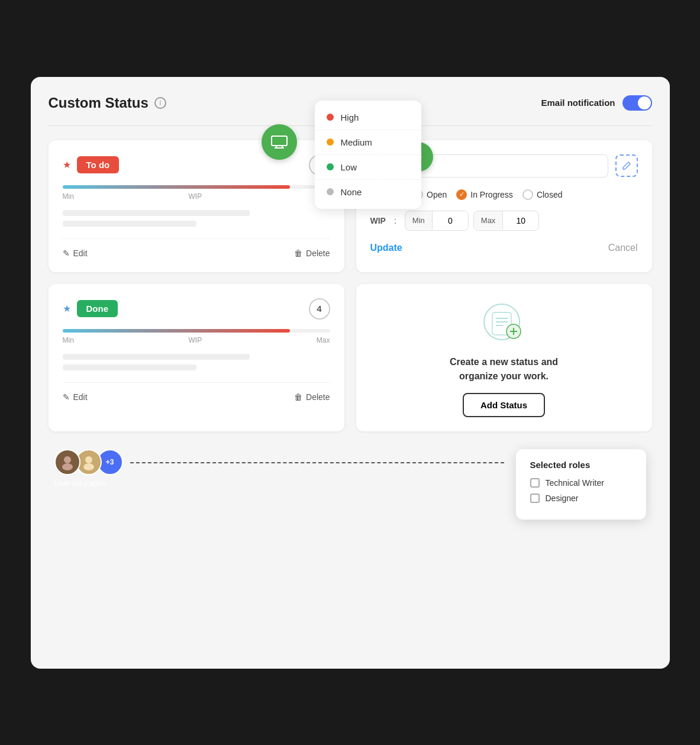 The height and width of the screenshot is (745, 700). I want to click on dot-none, so click(330, 192).